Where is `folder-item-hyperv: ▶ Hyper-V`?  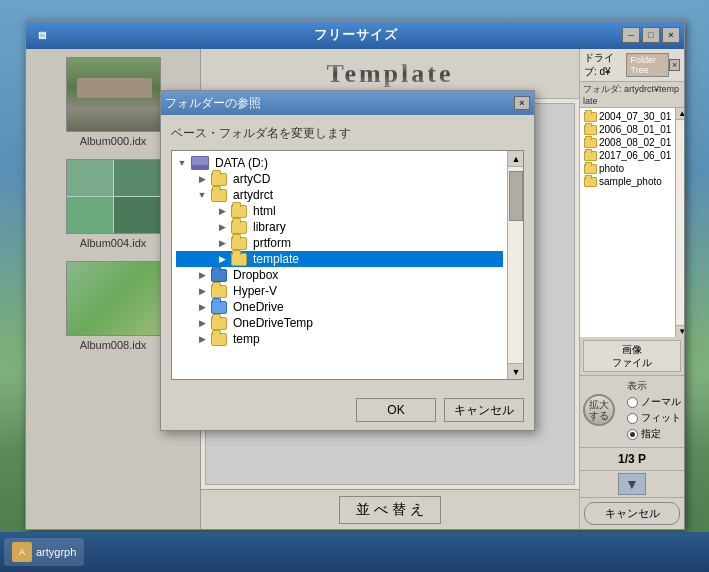
folder-item-hyperv: ▶ Hyper-V is located at coordinates (340, 291).